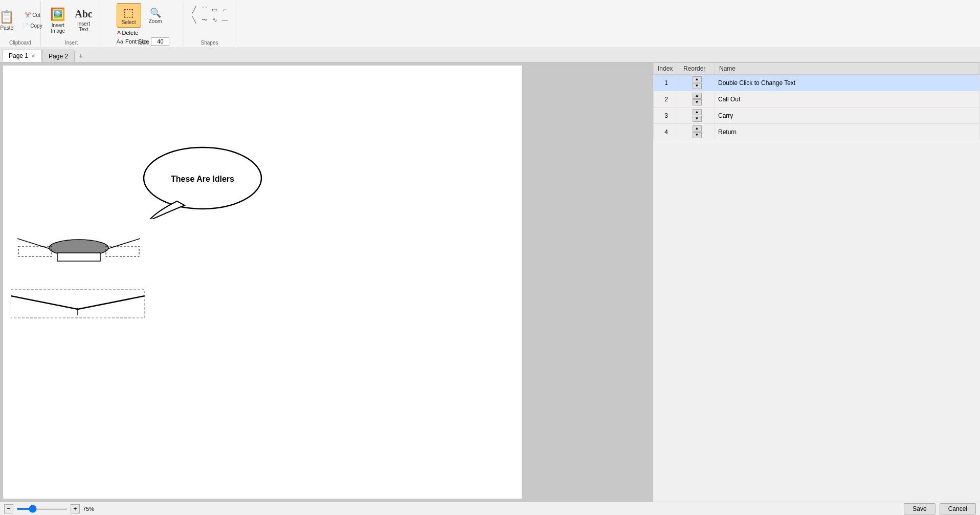 This screenshot has width=980, height=515. Describe the element at coordinates (81, 56) in the screenshot. I see `tab-add-button: +` at that location.